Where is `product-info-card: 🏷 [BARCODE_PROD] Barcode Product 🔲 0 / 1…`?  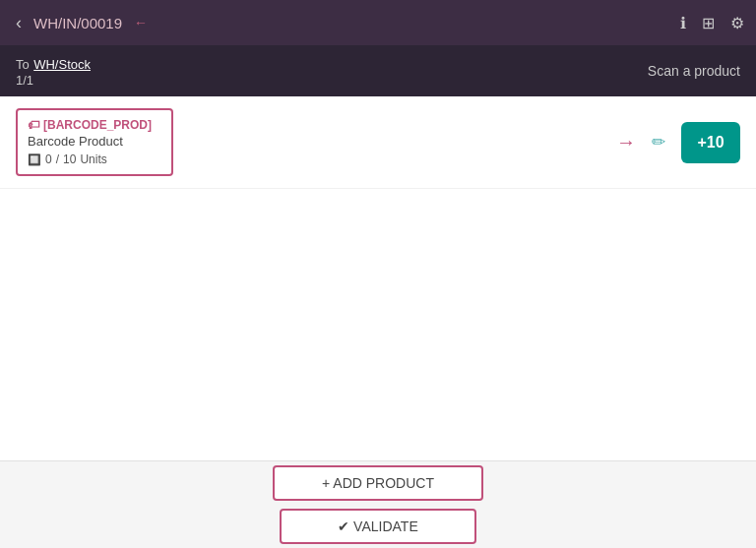 product-info-card: 🏷 [BARCODE_PROD] Barcode Product 🔲 0 / 1… is located at coordinates (94, 142).